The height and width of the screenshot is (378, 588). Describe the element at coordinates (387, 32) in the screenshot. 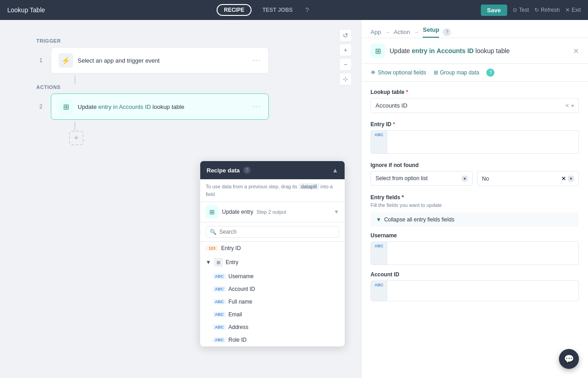

I see `breadcrumb-arrow-1: →` at that location.